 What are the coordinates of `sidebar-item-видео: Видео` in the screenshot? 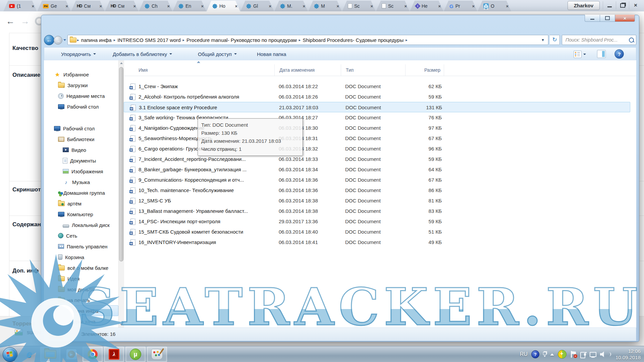 It's located at (81, 150).